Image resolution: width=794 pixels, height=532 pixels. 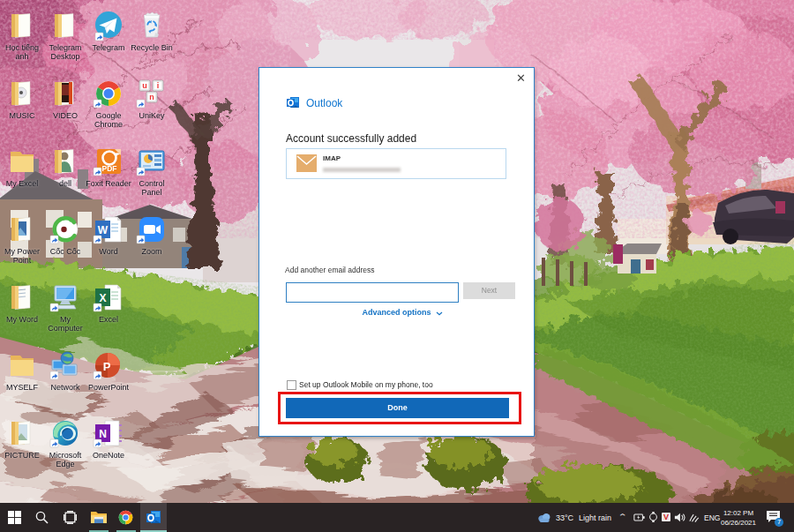 What do you see at coordinates (102, 434) in the screenshot?
I see `svg-text: N` at bounding box center [102, 434].